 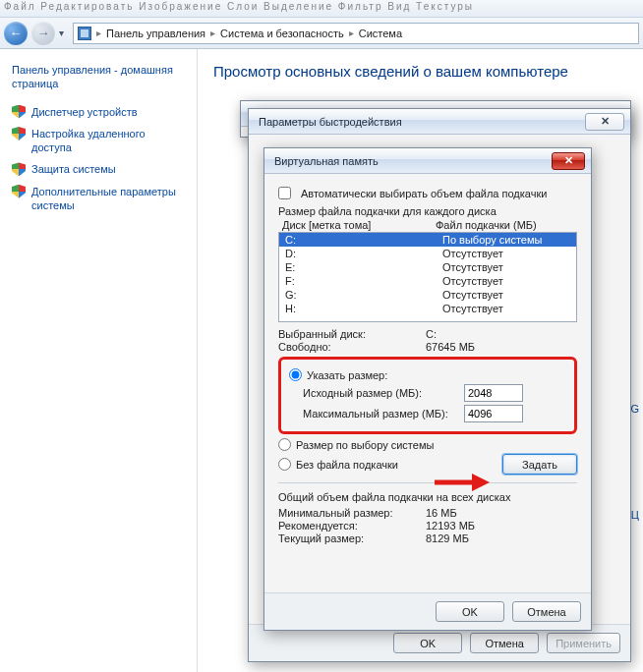 What do you see at coordinates (295, 375) in the screenshot?
I see `custom-size-radio` at bounding box center [295, 375].